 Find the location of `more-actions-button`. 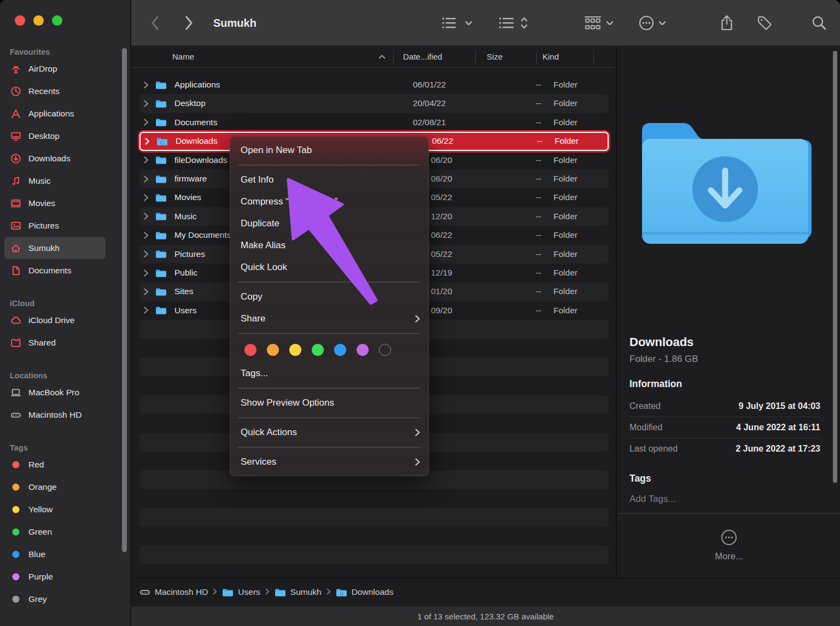

more-actions-button is located at coordinates (652, 23).